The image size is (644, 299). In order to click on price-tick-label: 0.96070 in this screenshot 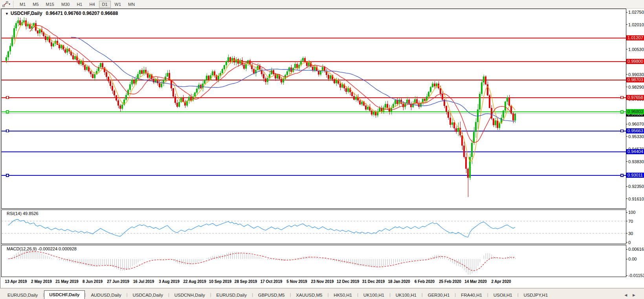, I will do `click(636, 124)`.